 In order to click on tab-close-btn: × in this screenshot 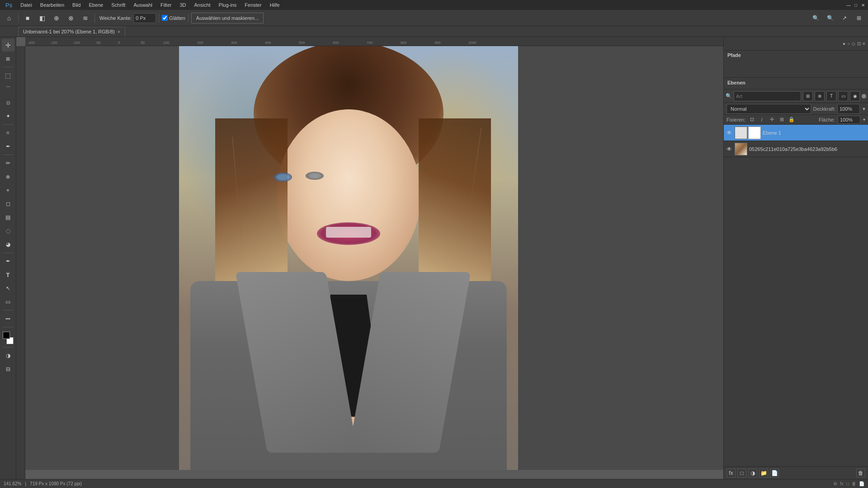, I will do `click(119, 32)`.